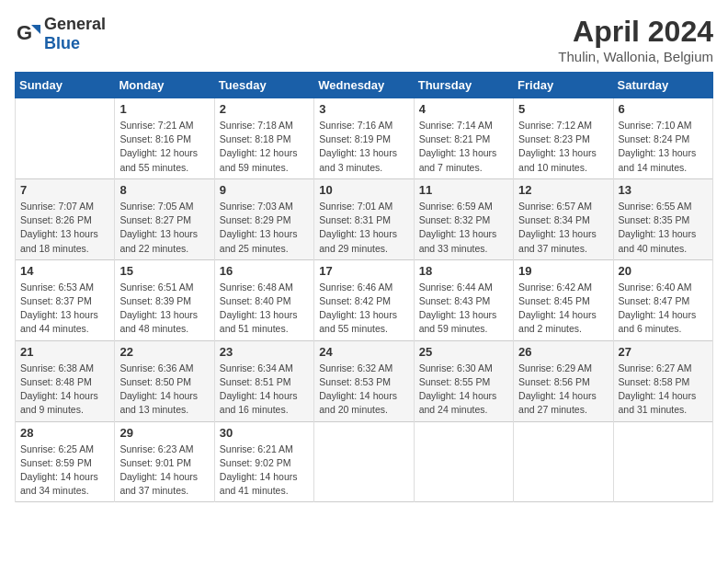  Describe the element at coordinates (165, 462) in the screenshot. I see `calendar-cell: 29Sunrise: 6:23 AM Sunset: 9:01 PM Dayli…` at that location.